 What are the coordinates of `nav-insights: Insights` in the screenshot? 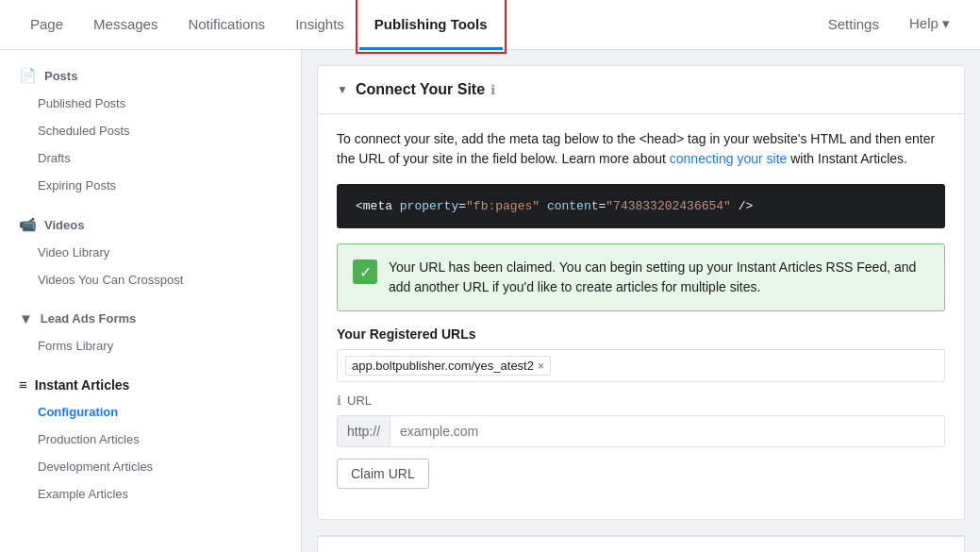 It's located at (320, 25).